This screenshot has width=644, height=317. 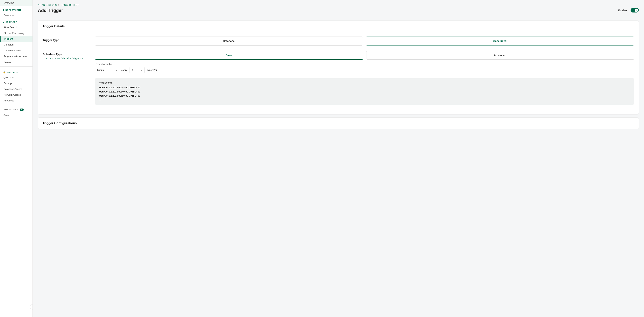 I want to click on number-select-wrapper: 1 ⌄, so click(x=137, y=70).